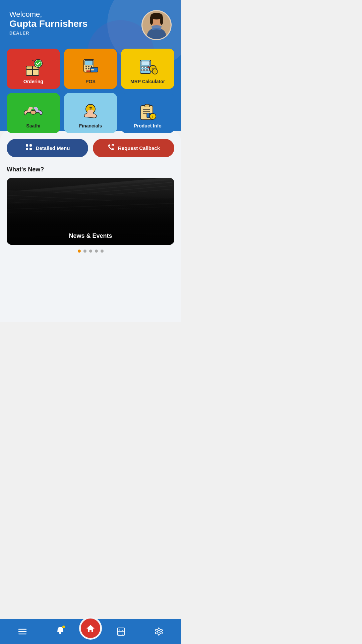 This screenshot has width=362, height=644. What do you see at coordinates (48, 24) in the screenshot?
I see `company-name: Gupta Furnishers` at bounding box center [48, 24].